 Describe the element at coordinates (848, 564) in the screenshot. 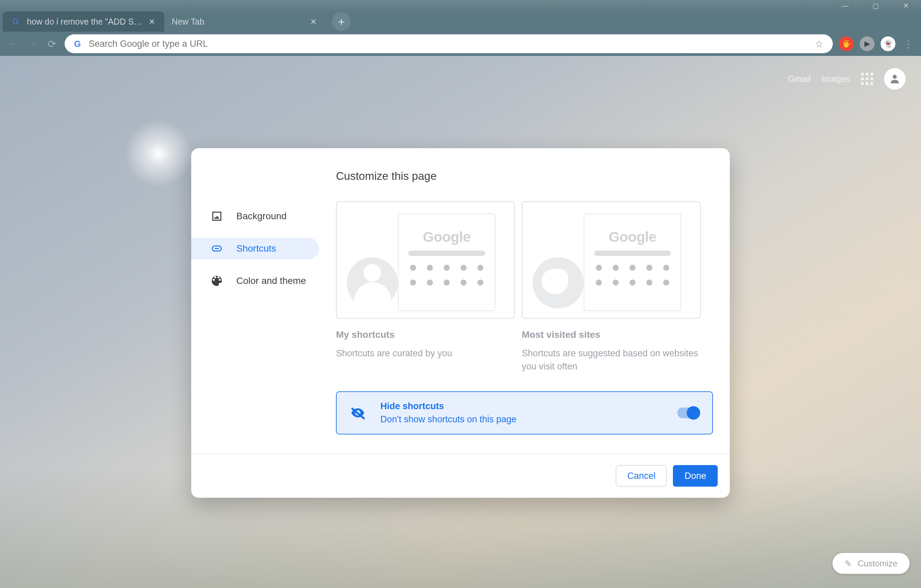

I see `pencil-icon: ✎` at that location.